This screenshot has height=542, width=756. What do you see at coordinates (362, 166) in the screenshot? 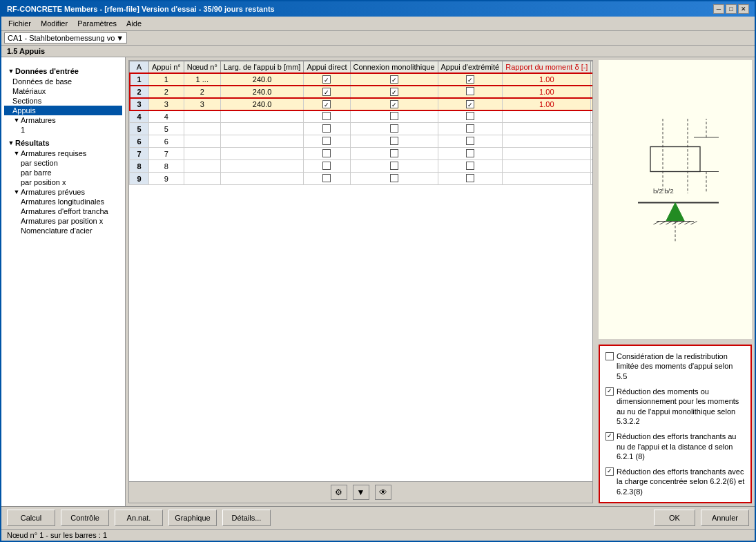
I see `table-row: 88` at bounding box center [362, 166].